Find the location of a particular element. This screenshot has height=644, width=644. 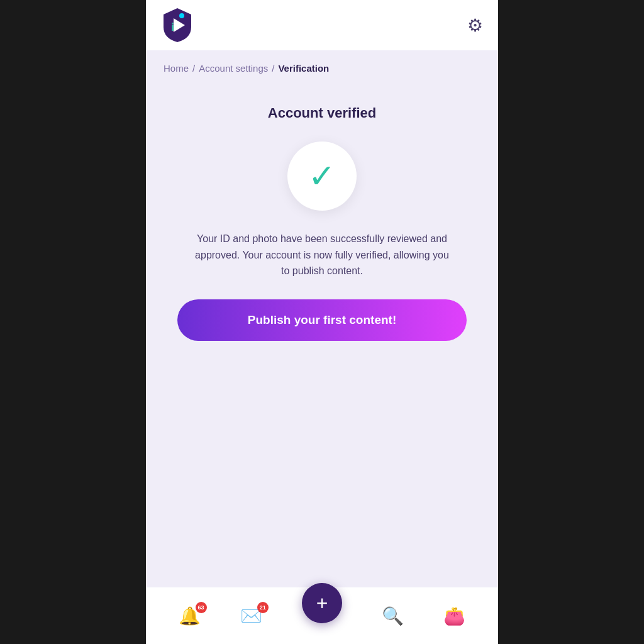

header: i ⚙ is located at coordinates (322, 25).